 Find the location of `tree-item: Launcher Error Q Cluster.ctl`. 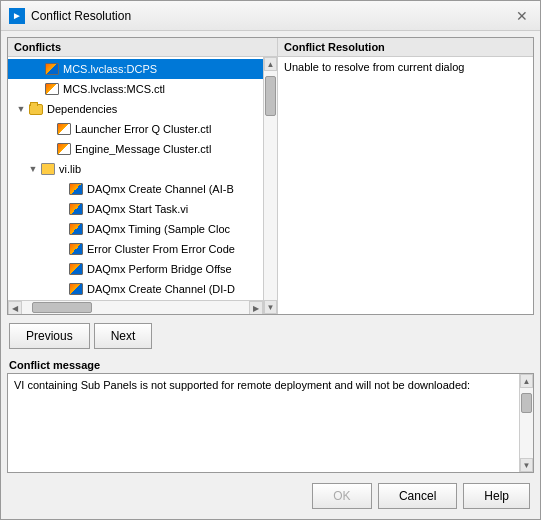

tree-item: Launcher Error Q Cluster.ctl is located at coordinates (136, 129).